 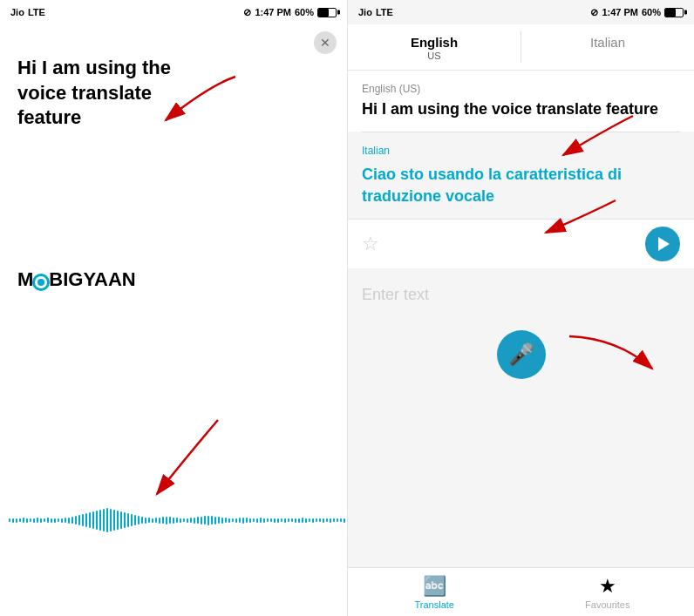 What do you see at coordinates (609, 592) in the screenshot?
I see `nav-favourites: ★ Favourites` at bounding box center [609, 592].